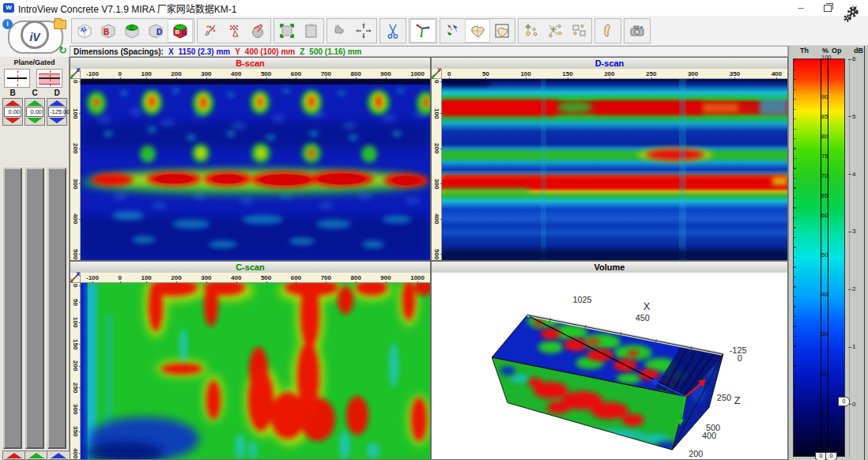 The image size is (868, 460). I want to click on svg-text: D, so click(184, 33).